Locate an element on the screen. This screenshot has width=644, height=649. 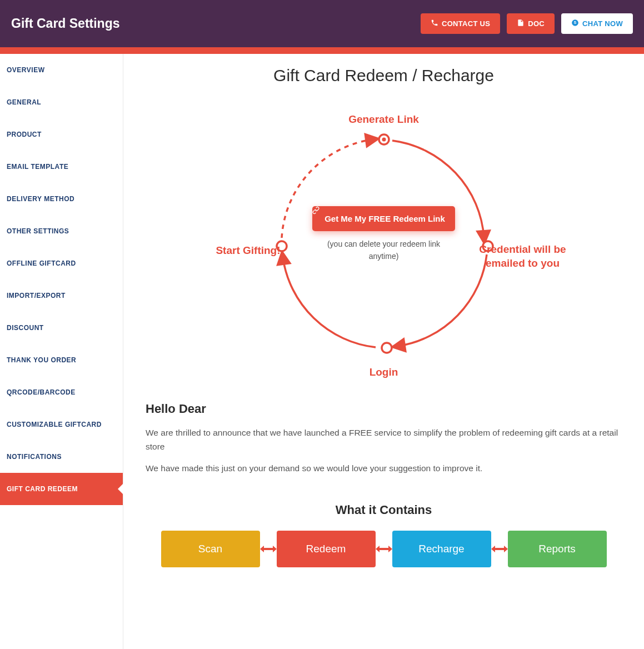
feature-tile-redeem: Redeem is located at coordinates (326, 549).